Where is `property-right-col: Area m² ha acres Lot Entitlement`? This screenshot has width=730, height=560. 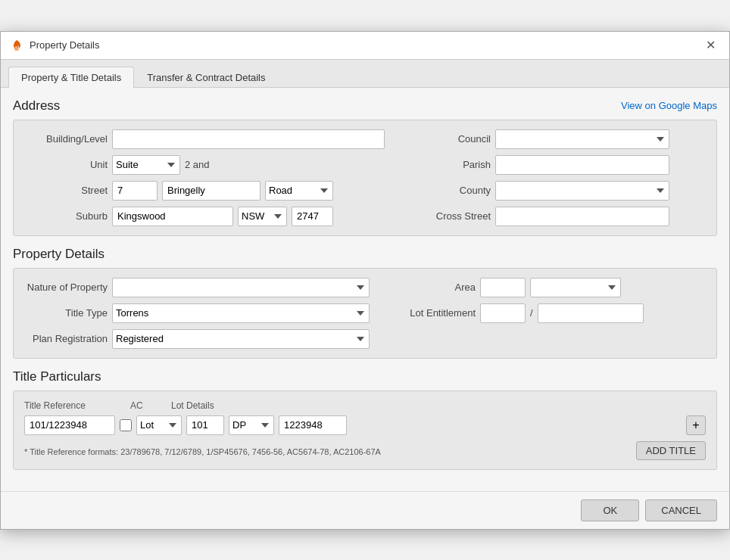
property-right-col: Area m² ha acres Lot Entitlement is located at coordinates (545, 313).